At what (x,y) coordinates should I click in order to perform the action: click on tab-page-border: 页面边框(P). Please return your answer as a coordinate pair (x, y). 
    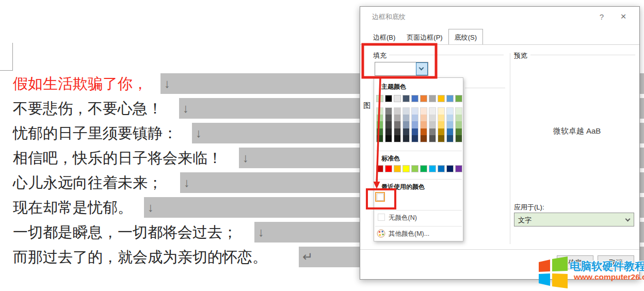
    Looking at the image, I should click on (424, 37).